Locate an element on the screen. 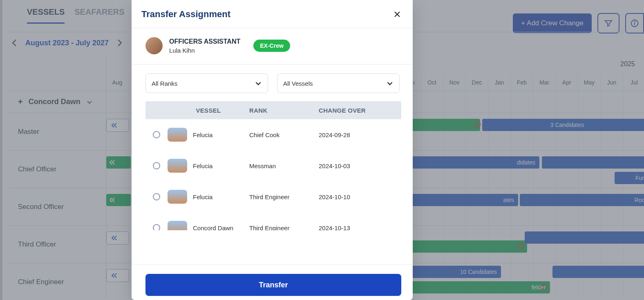 Image resolution: width=644 pixels, height=300 pixels. col-rank: RANK is located at coordinates (284, 110).